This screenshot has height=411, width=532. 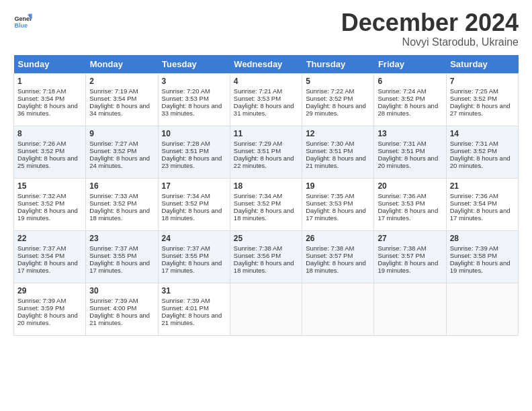 I want to click on day-number: 21, so click(x=482, y=186).